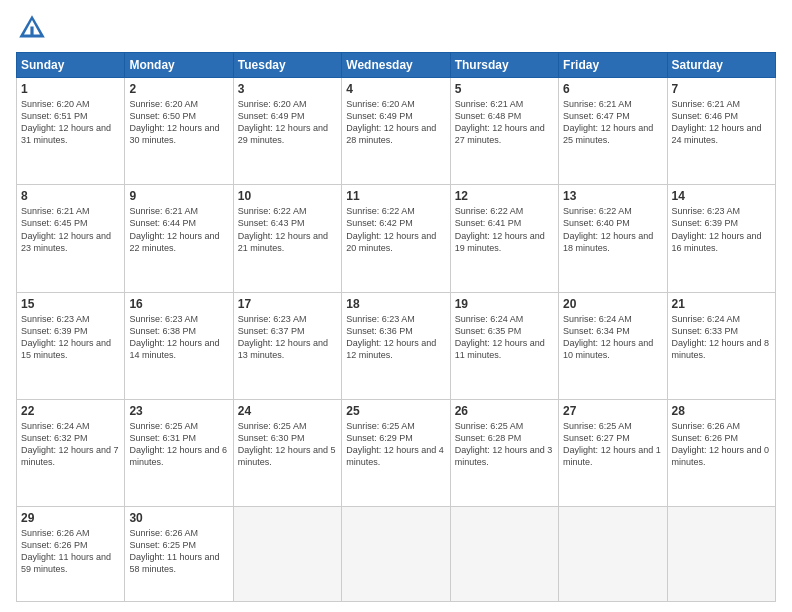 The height and width of the screenshot is (612, 792). Describe the element at coordinates (504, 411) in the screenshot. I see `day-number: 26` at that location.